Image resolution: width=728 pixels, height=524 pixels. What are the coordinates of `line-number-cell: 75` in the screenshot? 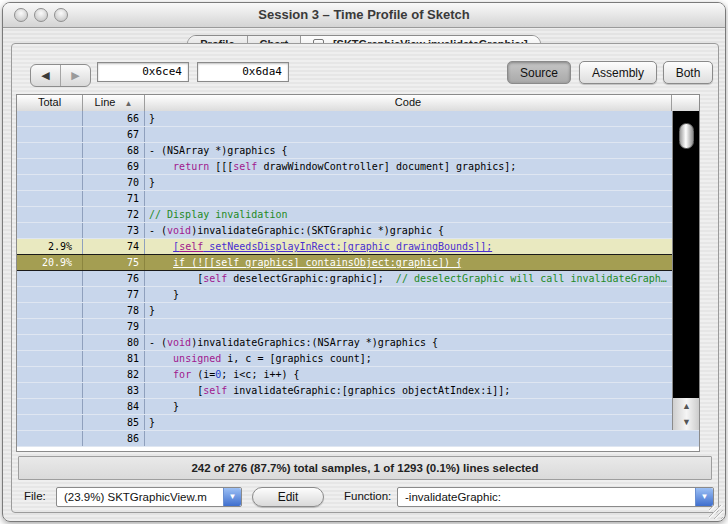 It's located at (114, 262).